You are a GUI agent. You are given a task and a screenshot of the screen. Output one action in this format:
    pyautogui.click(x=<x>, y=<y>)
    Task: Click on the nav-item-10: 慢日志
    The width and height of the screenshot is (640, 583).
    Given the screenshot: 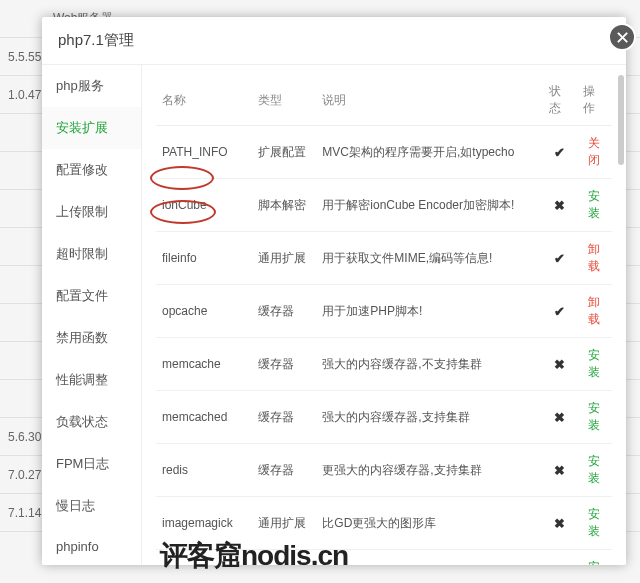 What is the action you would take?
    pyautogui.click(x=92, y=506)
    